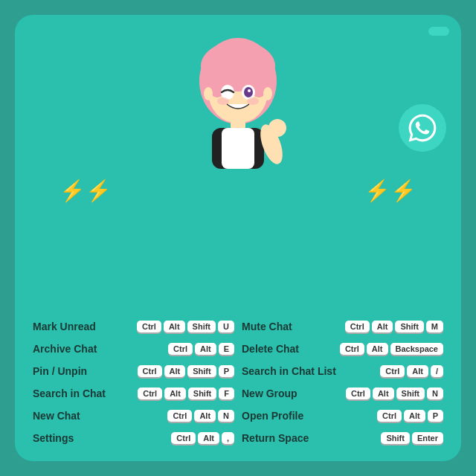 The image size is (476, 476). Describe the element at coordinates (342, 382) in the screenshot. I see `right-column: Mute ChatCtrlAltShiftMDelete ChatCtrlAlt…` at that location.